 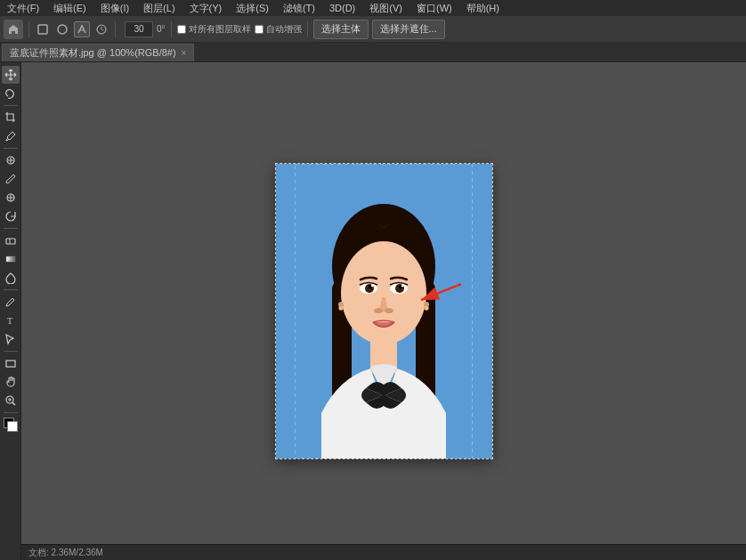 I want to click on menu-filter: 滤镜(T), so click(x=299, y=9).